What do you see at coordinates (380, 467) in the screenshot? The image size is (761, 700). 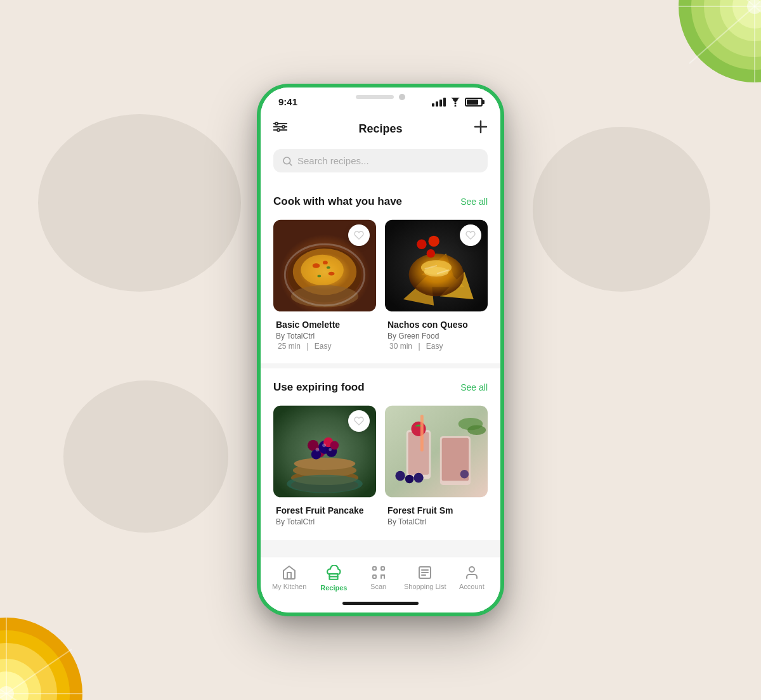 I see `recipes-row-expiring: Forest Fruit Pancake By TotalCtrl` at bounding box center [380, 467].